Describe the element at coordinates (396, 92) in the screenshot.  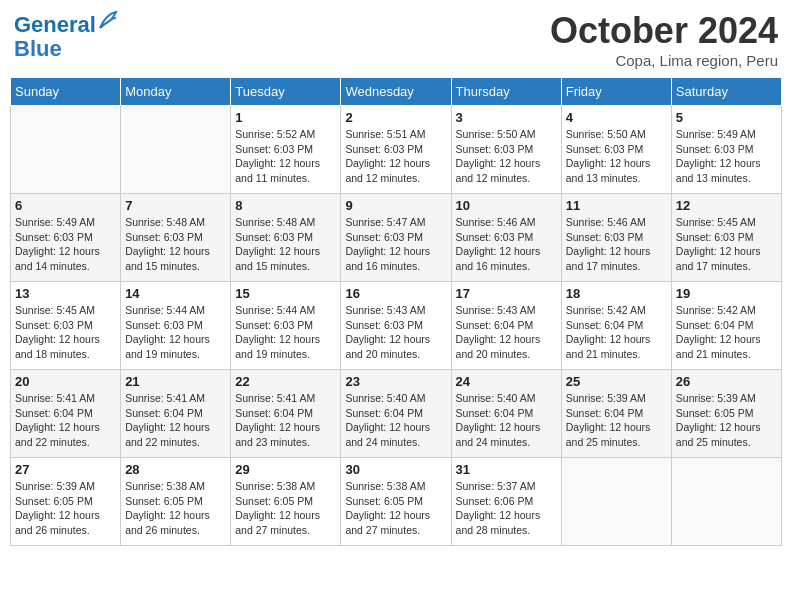
I see `header-wednesday: Wednesday` at that location.